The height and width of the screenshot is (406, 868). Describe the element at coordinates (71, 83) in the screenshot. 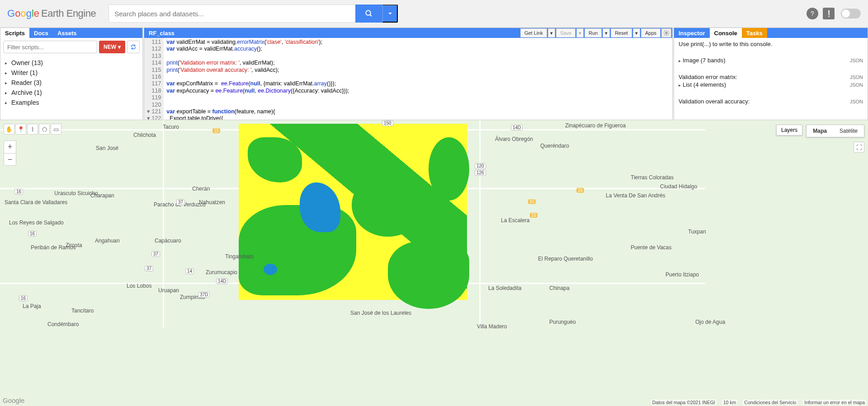

I see `tree-node: Reader (3)` at that location.